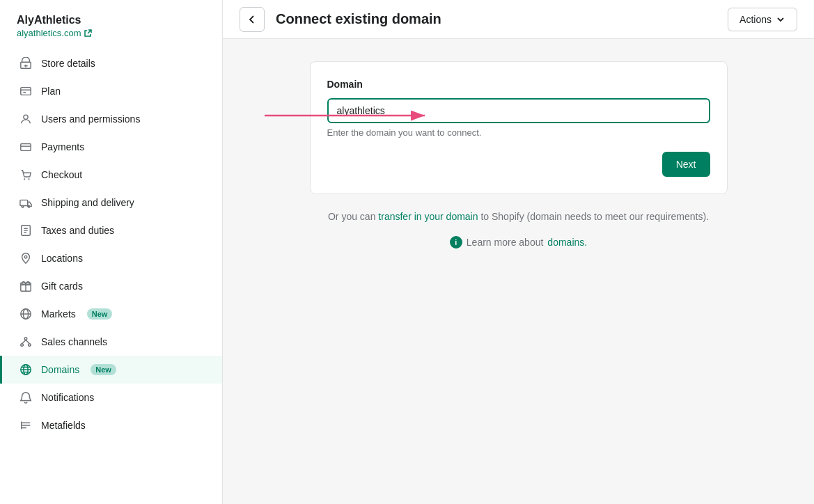  What do you see at coordinates (111, 147) in the screenshot?
I see `sidebar-item-payments: Payments` at bounding box center [111, 147].